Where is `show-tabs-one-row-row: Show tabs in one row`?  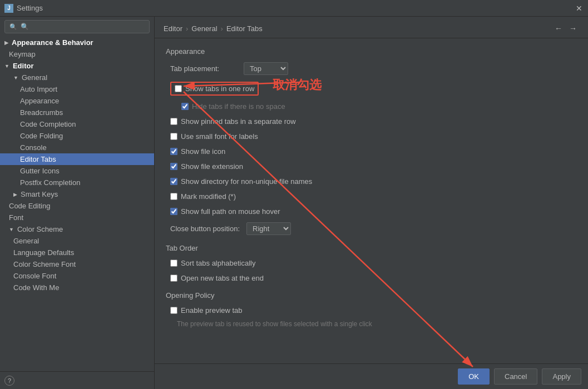 show-tabs-one-row-row: Show tabs in one row is located at coordinates (374, 89).